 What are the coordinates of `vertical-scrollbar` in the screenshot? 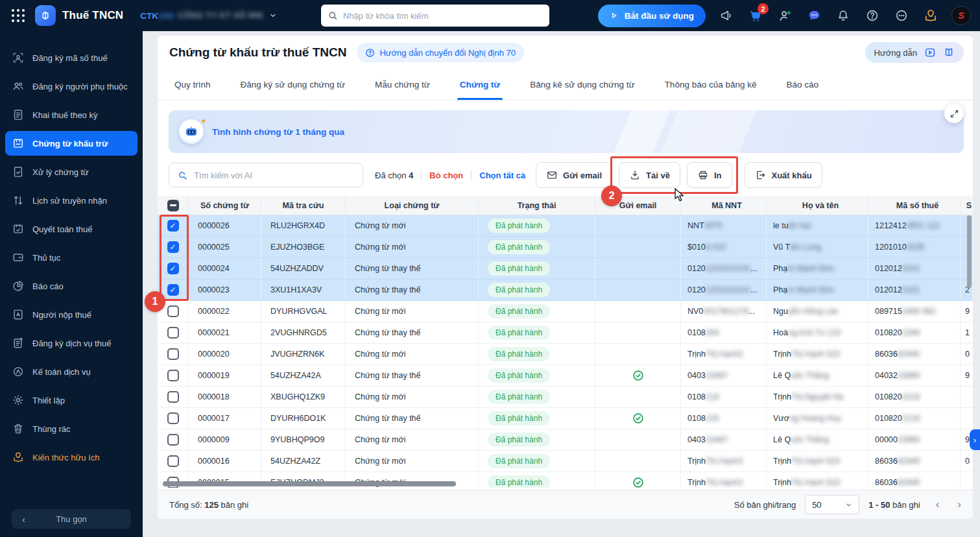 It's located at (969, 252).